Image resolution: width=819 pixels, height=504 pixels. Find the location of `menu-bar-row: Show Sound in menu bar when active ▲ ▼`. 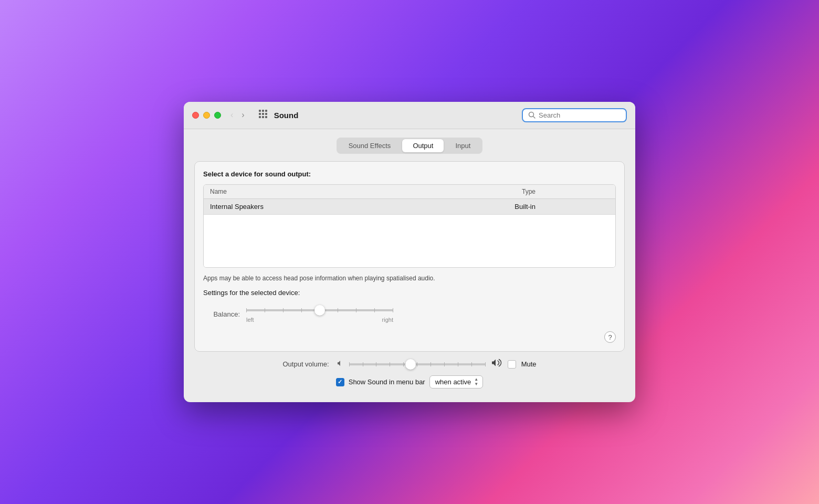

menu-bar-row: Show Sound in menu bar when active ▲ ▼ is located at coordinates (410, 382).